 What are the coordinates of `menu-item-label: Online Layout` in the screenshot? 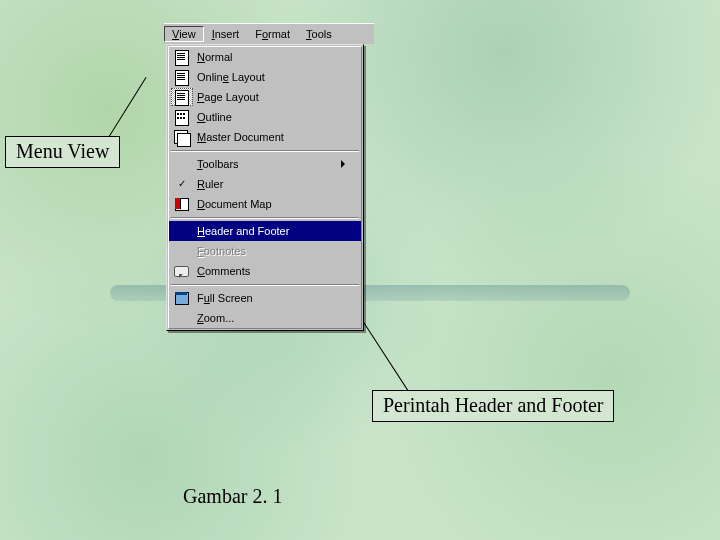 It's located at (271, 77).